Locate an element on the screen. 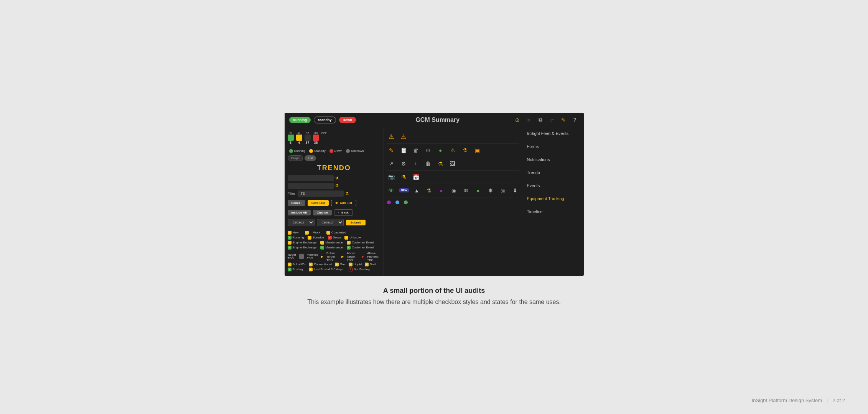  filter-status-icon: ⚗ is located at coordinates (429, 191).